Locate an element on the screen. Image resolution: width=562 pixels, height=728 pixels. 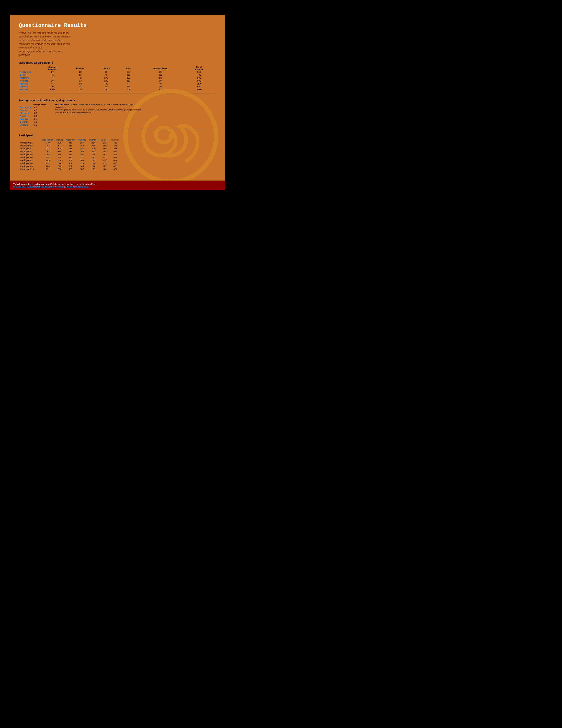
participant-row-sus: 396 is located at coordinates (115, 146).